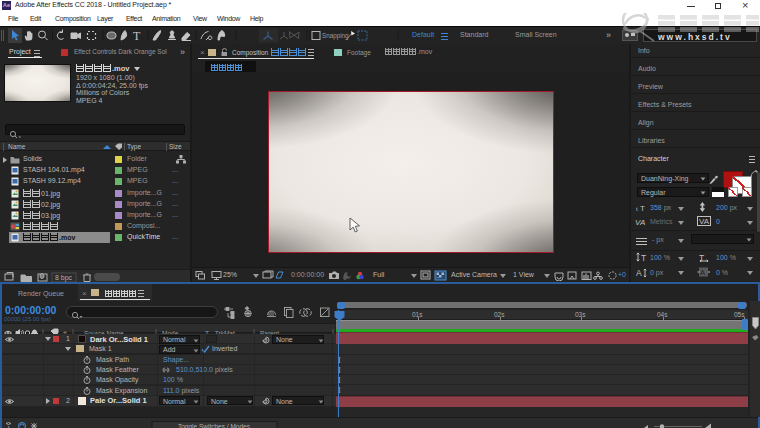 The width and height of the screenshot is (760, 428). I want to click on svg-text: 8 bpc, so click(64, 278).